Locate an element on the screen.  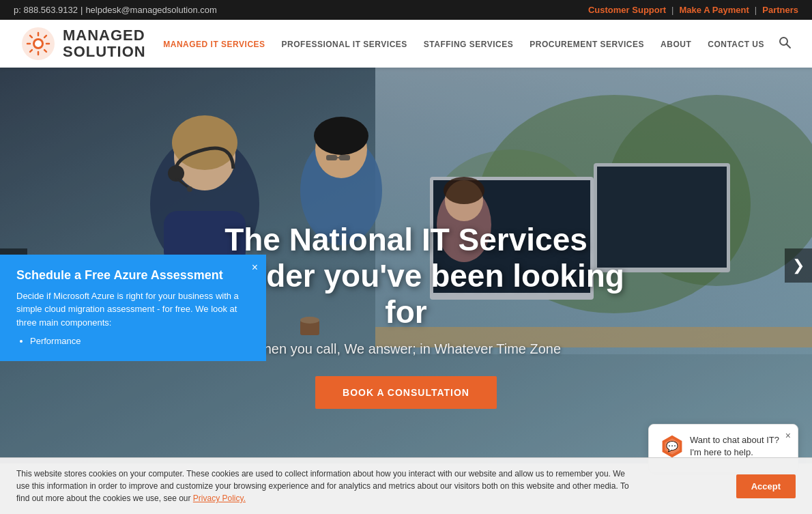
navbar: MANAGED SOLUTION MANAGED IT SERVICES PRO… is located at coordinates (406, 44).